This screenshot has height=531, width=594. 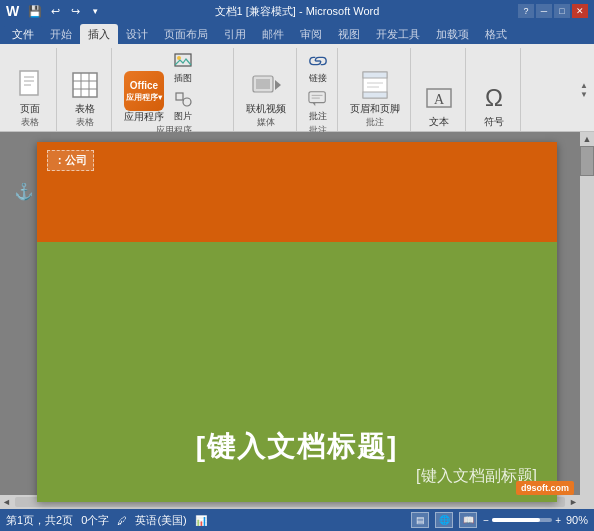 What do you see at coordinates (75, 11) in the screenshot?
I see `qat-redo-icon: ↪` at bounding box center [75, 11].